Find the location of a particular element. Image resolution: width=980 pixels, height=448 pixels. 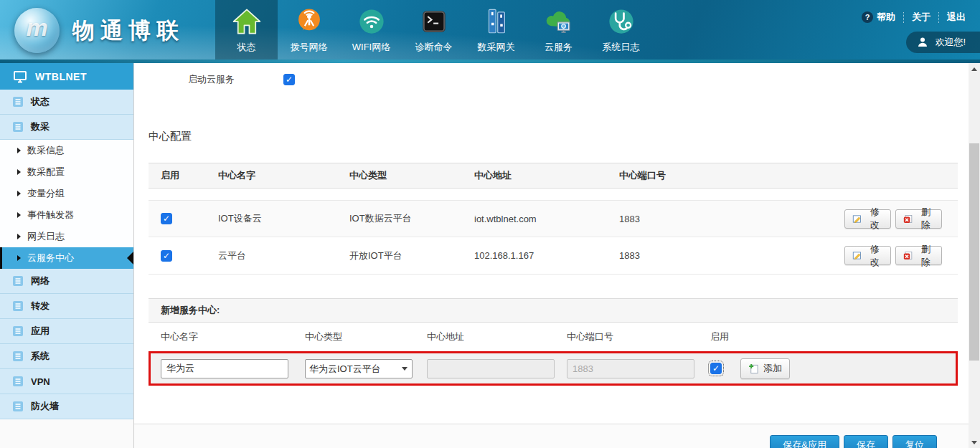

user-icon is located at coordinates (923, 42).